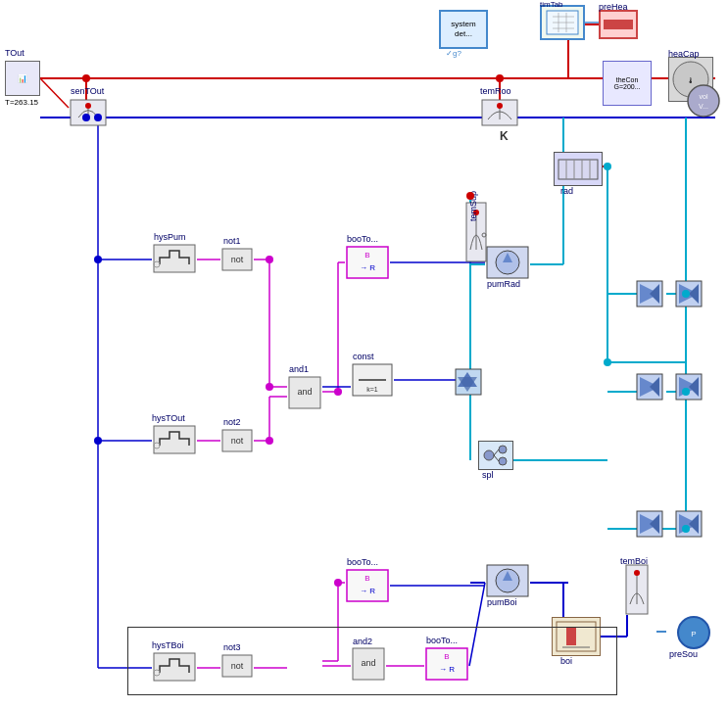 The image size is (728, 708). What do you see at coordinates (613, 7) in the screenshot?
I see `preHea-label: preHea` at bounding box center [613, 7].